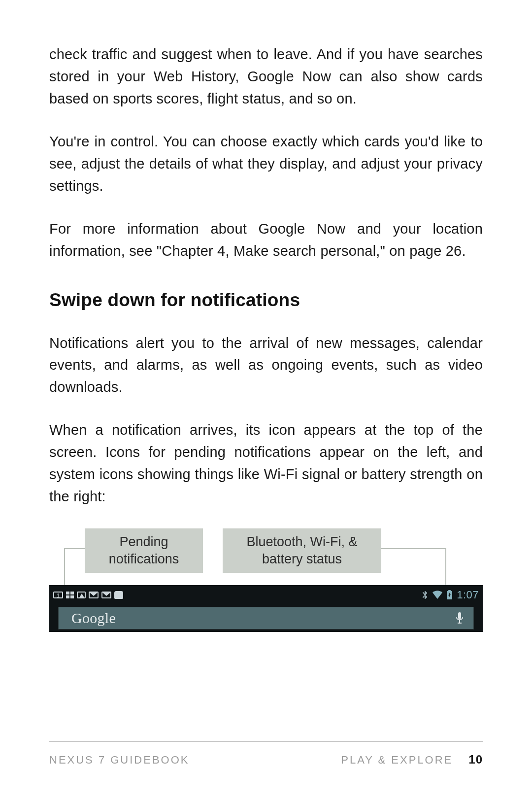  What do you see at coordinates (144, 551) in the screenshot?
I see `callout-pending-notifications: Pending notifications` at bounding box center [144, 551].